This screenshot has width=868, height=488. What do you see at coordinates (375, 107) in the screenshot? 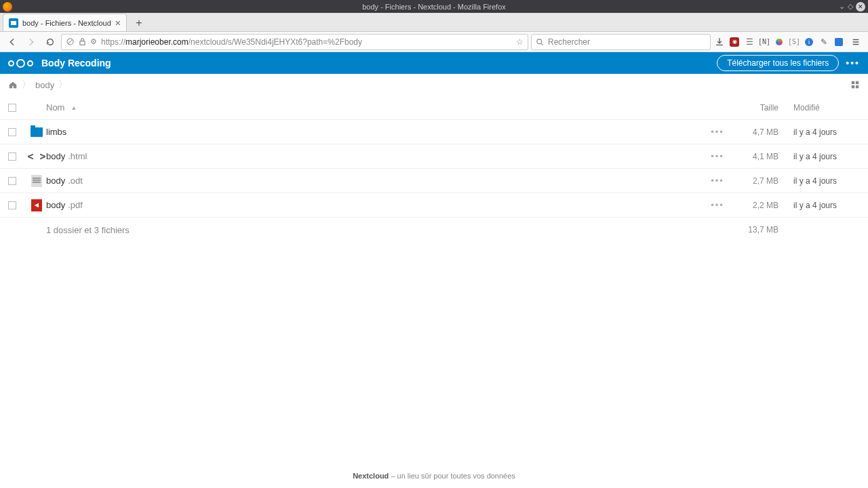
I see `column-header-name: Nom ▲` at bounding box center [375, 107].